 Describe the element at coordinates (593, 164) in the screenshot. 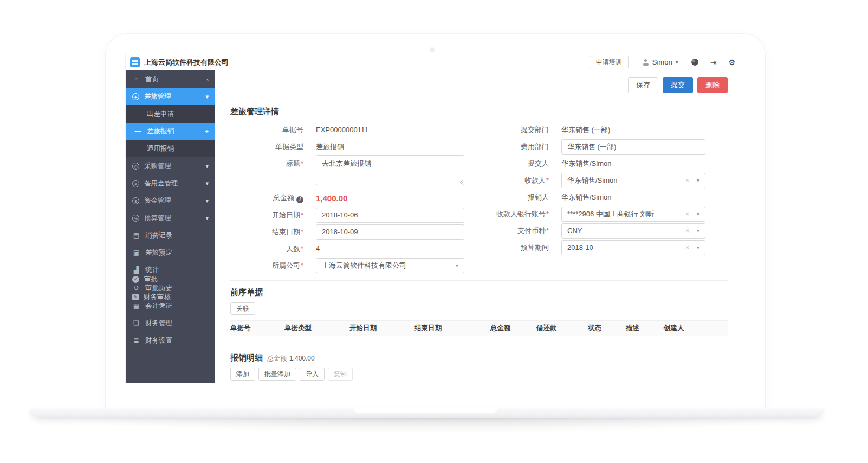

I see `submitter-row: 提交人华东销售/Simon` at that location.